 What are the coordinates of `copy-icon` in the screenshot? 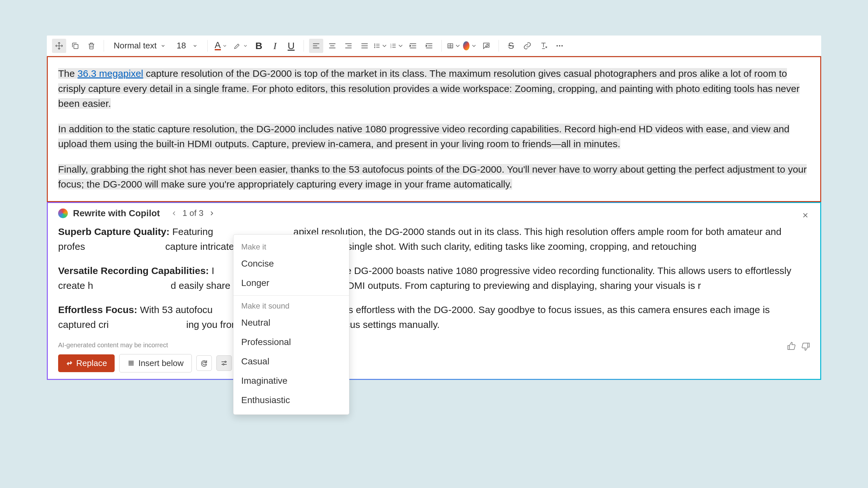 It's located at (75, 46).